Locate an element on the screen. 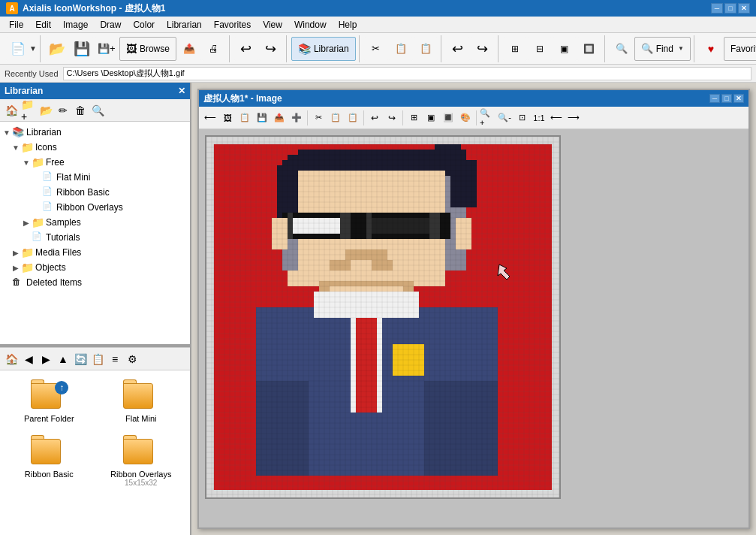 The width and height of the screenshot is (756, 535). expand-objects: ▶ is located at coordinates (16, 268).